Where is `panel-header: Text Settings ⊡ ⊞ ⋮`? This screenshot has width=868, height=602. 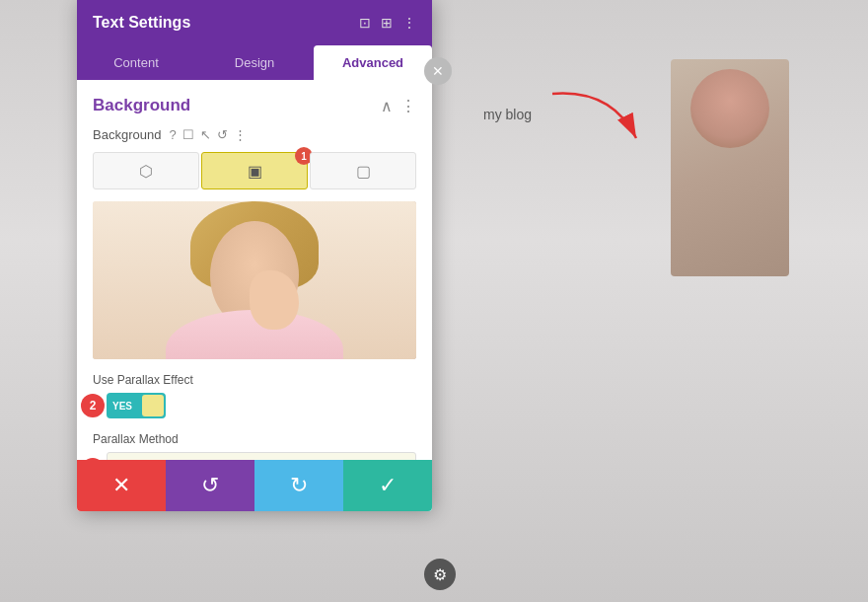 panel-header: Text Settings ⊡ ⊞ ⋮ is located at coordinates (254, 23).